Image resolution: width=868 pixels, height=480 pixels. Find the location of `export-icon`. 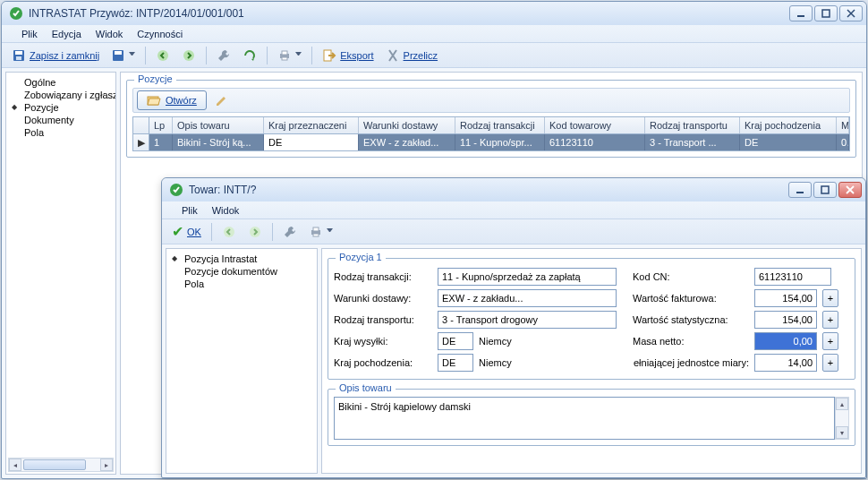

export-icon is located at coordinates (329, 56).